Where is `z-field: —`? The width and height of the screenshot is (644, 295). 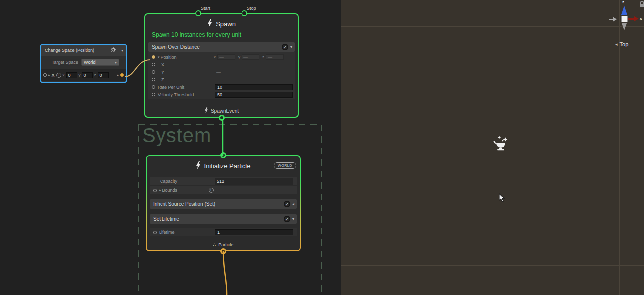 z-field: — is located at coordinates (275, 57).